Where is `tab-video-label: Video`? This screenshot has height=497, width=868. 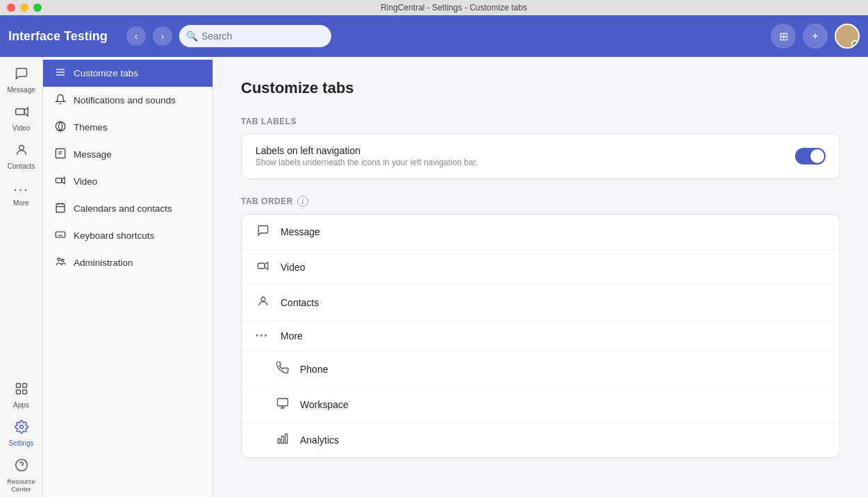
tab-video-label: Video is located at coordinates (293, 267).